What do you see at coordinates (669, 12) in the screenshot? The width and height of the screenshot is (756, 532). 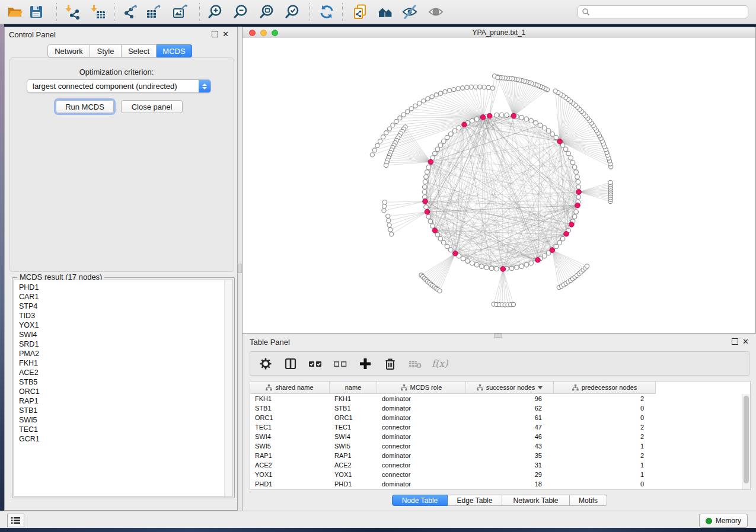 I see `search-input` at bounding box center [669, 12].